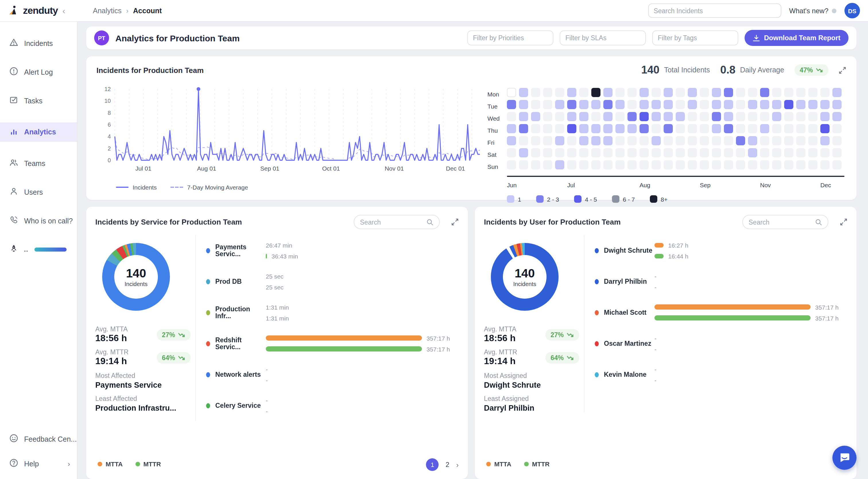  What do you see at coordinates (38, 132) in the screenshot?
I see `sidebar-item-analytics: Analytics` at bounding box center [38, 132].